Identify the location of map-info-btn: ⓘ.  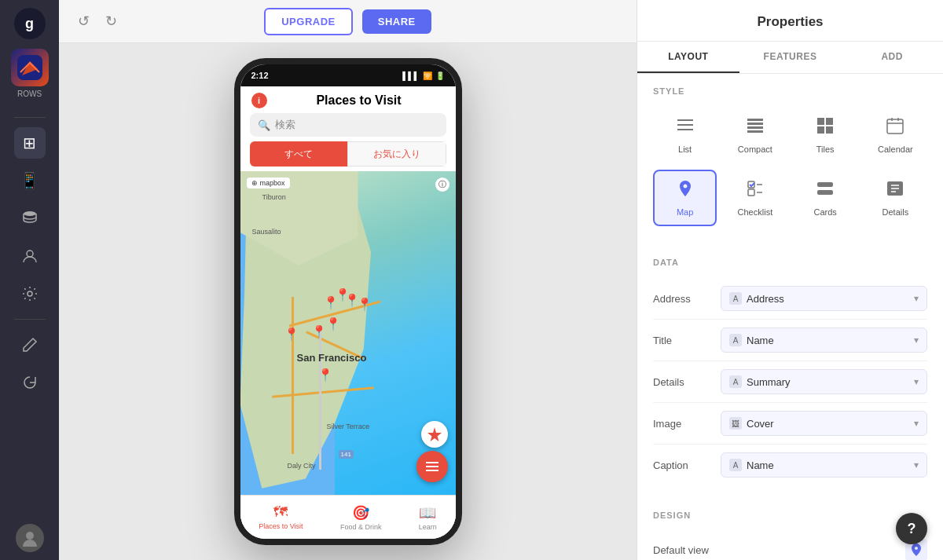
(442, 185).